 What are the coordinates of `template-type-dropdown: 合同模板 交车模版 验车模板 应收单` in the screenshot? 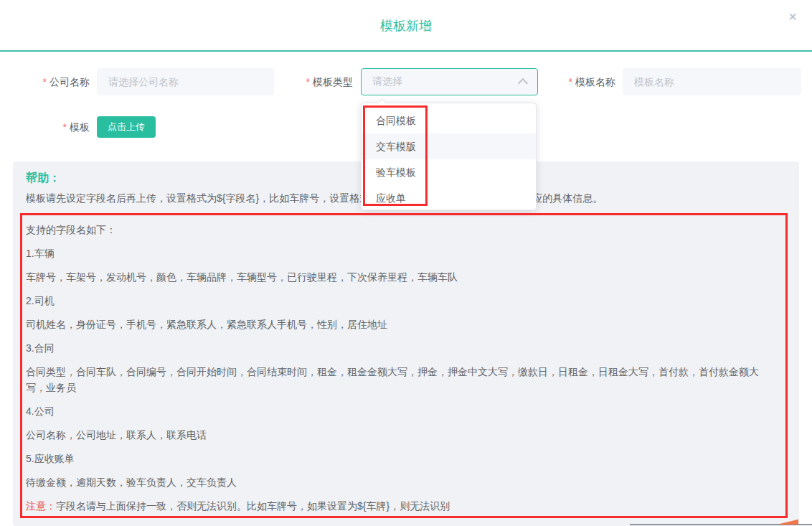 It's located at (449, 156).